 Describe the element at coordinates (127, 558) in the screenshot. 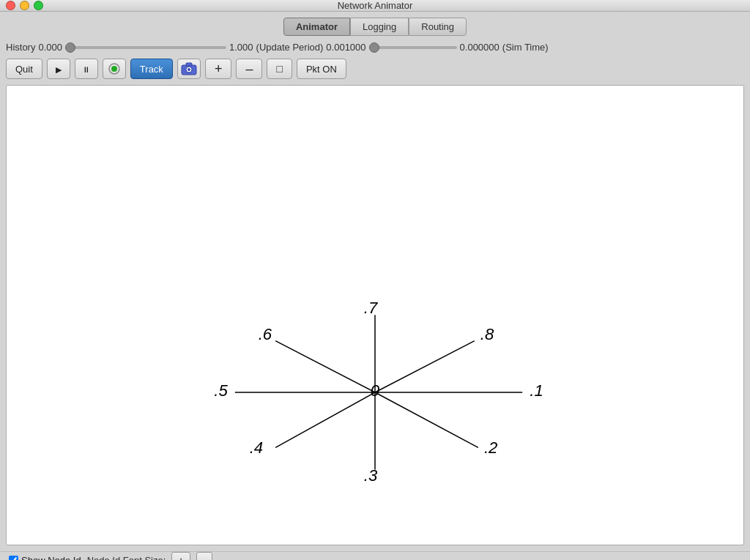

I see `node-id-font-size-label: Node Id Font Size:` at that location.